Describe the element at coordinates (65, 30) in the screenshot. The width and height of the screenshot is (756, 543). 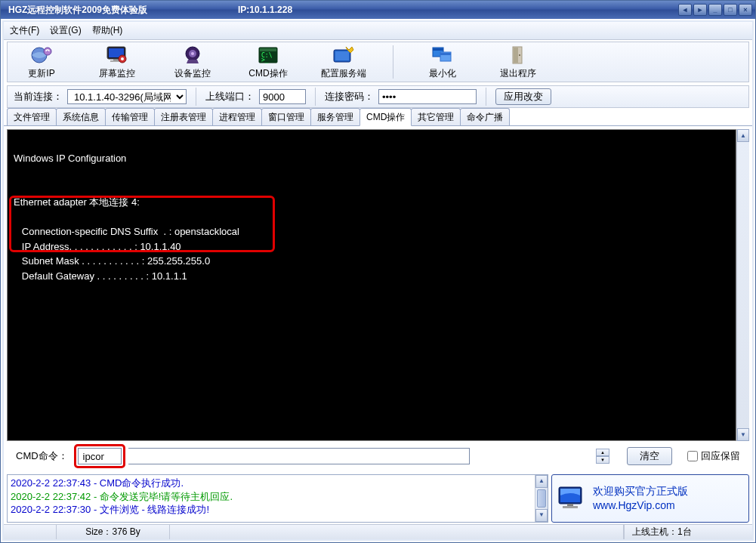
I see `menu-settings: 设置(G)` at that location.